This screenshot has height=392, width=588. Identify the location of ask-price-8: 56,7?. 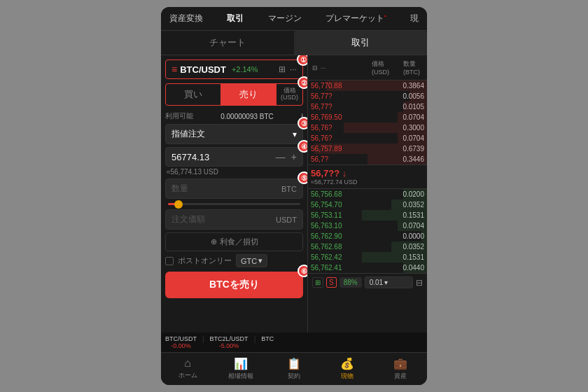
(339, 160).